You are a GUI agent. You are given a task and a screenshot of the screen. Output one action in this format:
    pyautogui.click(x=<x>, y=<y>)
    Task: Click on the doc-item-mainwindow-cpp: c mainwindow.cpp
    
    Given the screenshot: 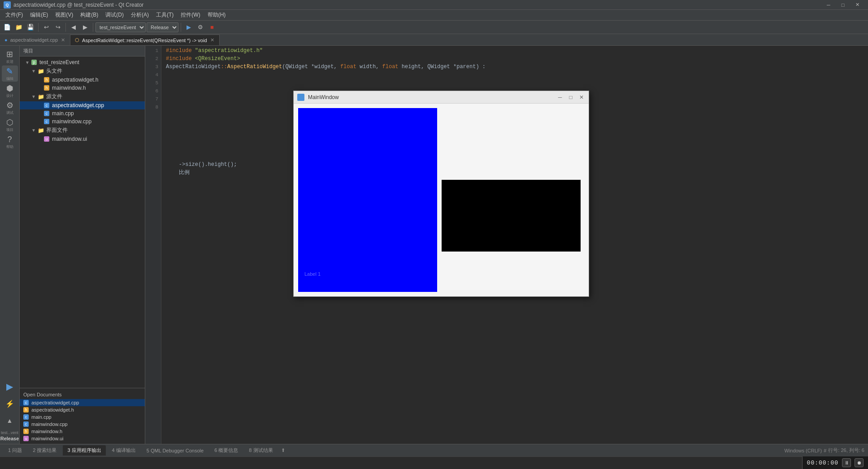 What is the action you would take?
    pyautogui.click(x=82, y=424)
    